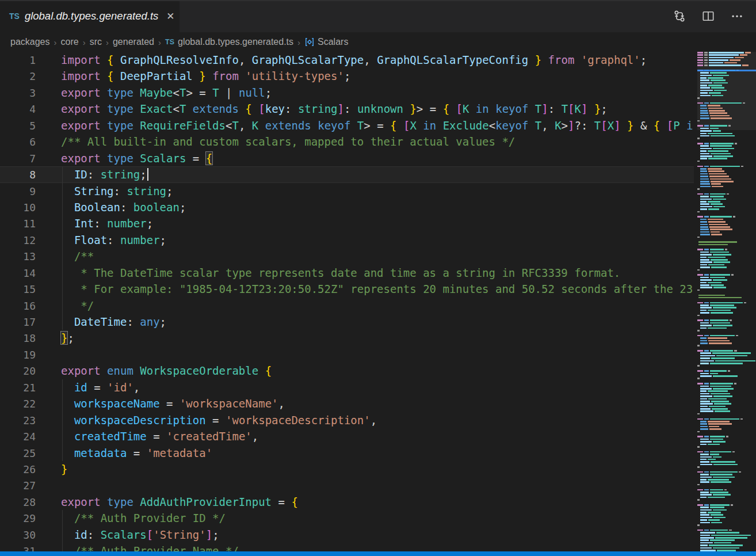  Describe the element at coordinates (18, 208) in the screenshot. I see `line-number: 10` at that location.